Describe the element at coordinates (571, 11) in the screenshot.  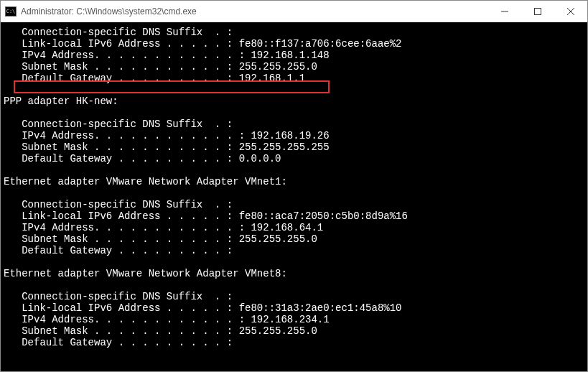
I see `close-button` at that location.